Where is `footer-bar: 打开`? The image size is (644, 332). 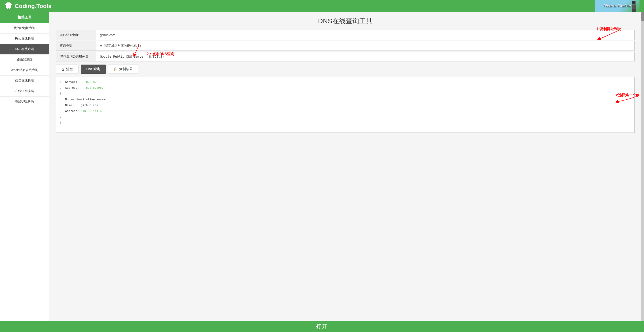
footer-bar: 打开 is located at coordinates (322, 326).